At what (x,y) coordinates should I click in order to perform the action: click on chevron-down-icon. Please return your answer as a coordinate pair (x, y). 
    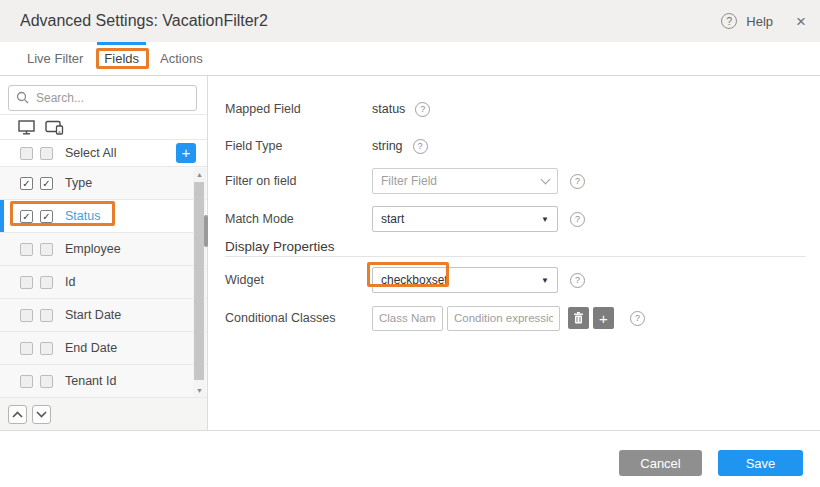
    Looking at the image, I should click on (546, 179).